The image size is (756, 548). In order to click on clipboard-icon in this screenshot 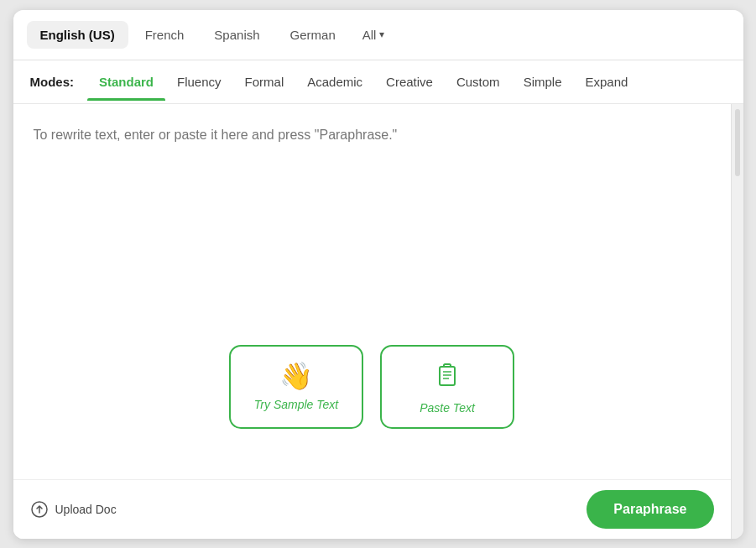, I will do `click(447, 376)`.